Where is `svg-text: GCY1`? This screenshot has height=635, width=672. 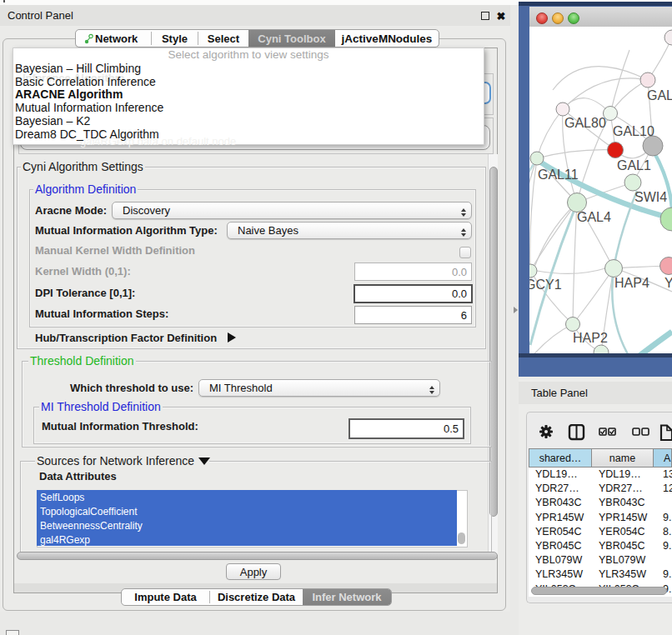
svg-text: GCY1 is located at coordinates (545, 285).